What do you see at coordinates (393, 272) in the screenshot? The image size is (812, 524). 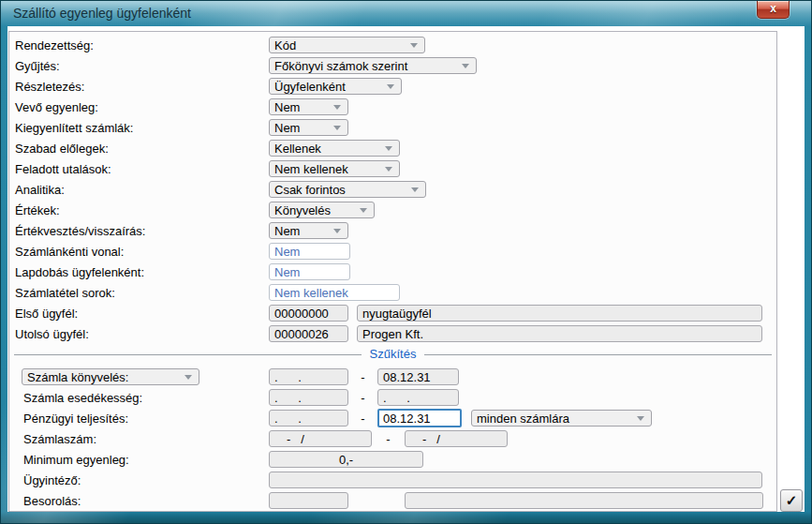 I see `form-row-lapdobas: Lapdobás ügyfelenként: Nem` at bounding box center [393, 272].